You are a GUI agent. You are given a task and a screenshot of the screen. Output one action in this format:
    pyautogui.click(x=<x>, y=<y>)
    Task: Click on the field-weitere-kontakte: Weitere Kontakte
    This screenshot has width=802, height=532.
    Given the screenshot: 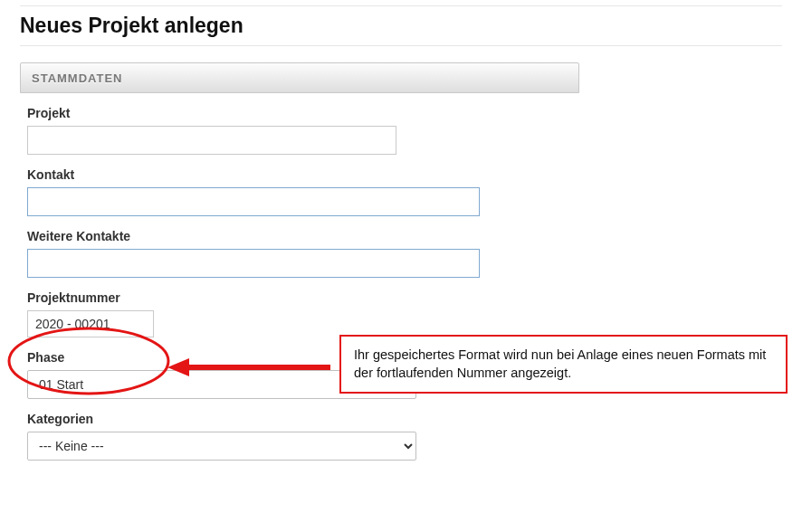 What is the action you would take?
    pyautogui.click(x=300, y=253)
    